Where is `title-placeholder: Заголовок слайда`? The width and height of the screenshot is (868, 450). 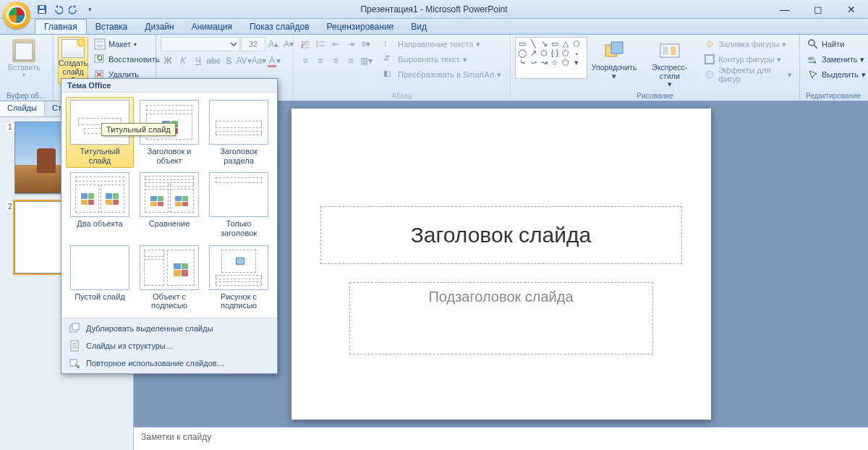 title-placeholder: Заголовок слайда is located at coordinates (501, 235).